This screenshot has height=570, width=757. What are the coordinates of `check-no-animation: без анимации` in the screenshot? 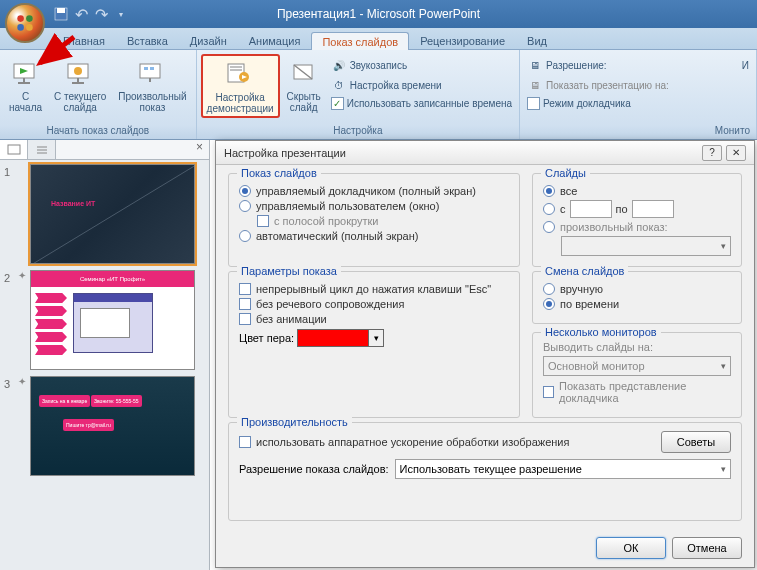 It's located at (374, 319).